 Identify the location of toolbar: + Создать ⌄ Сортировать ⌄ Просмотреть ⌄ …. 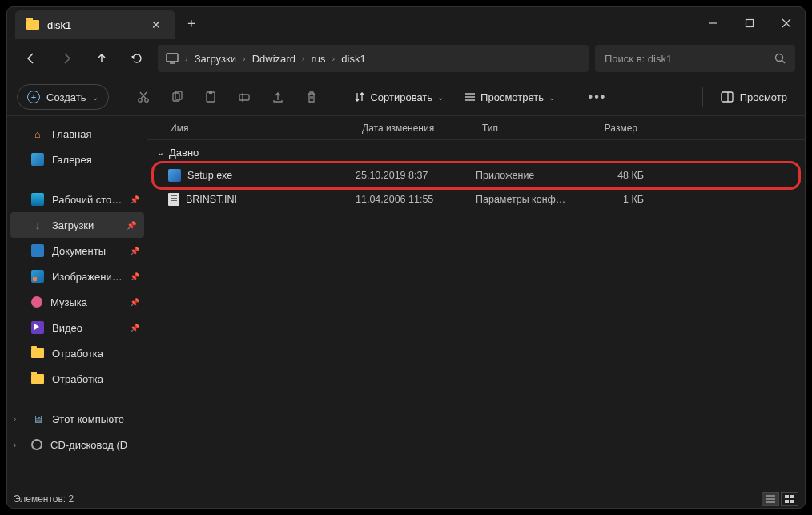
(406, 97).